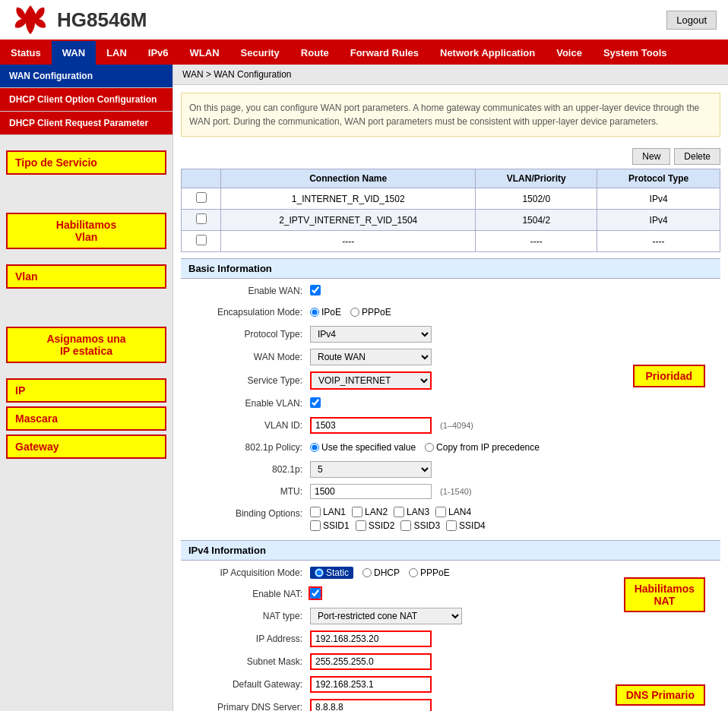 This screenshot has height=711, width=728. I want to click on ip-mode-dhcp-label: DHCP, so click(387, 573).